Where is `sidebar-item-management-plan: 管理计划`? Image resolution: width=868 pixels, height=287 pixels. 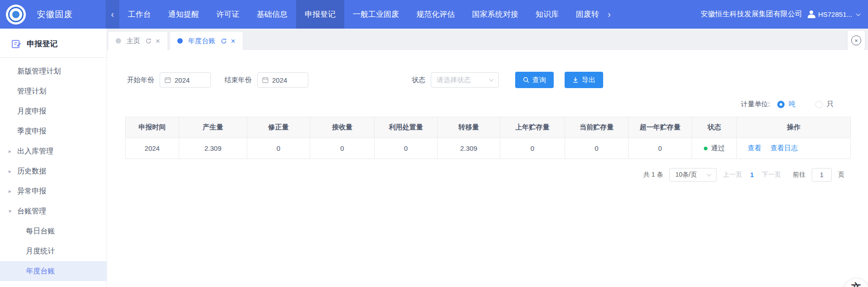 sidebar-item-management-plan: 管理计划 is located at coordinates (54, 91).